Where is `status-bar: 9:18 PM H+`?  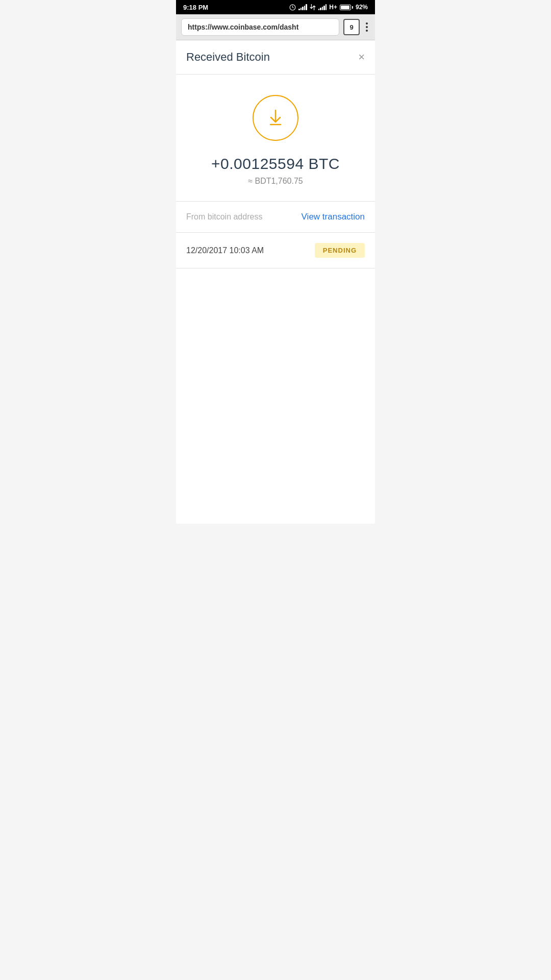 status-bar: 9:18 PM H+ is located at coordinates (276, 7).